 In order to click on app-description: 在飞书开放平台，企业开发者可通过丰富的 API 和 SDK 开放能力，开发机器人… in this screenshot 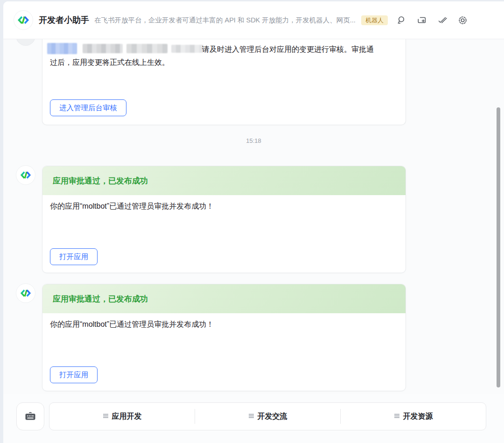, I will do `click(225, 21)`.